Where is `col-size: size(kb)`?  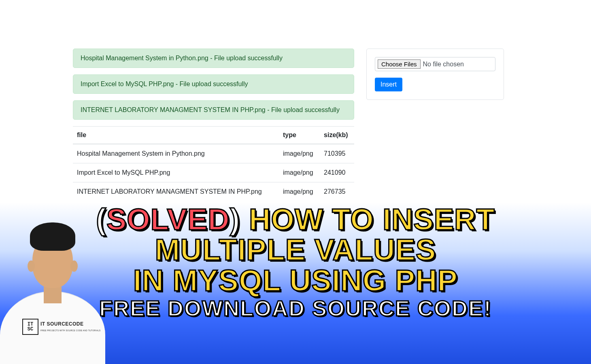
col-size: size(kb) is located at coordinates (337, 135).